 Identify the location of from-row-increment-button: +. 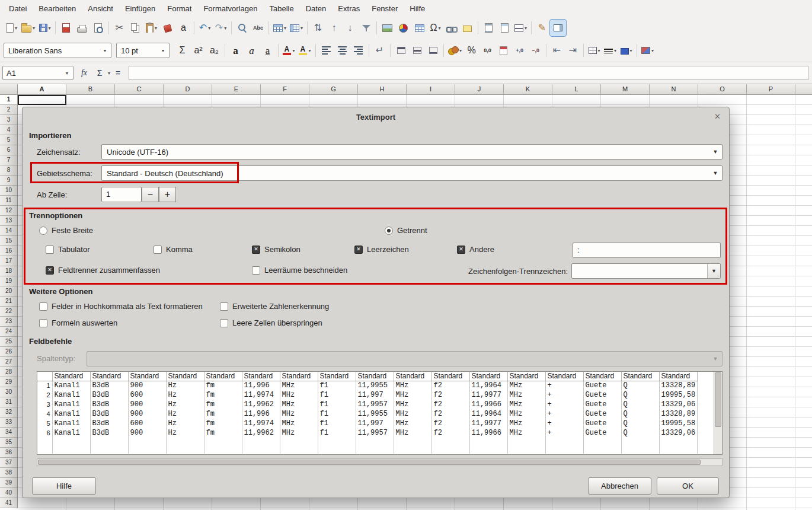
(167, 195).